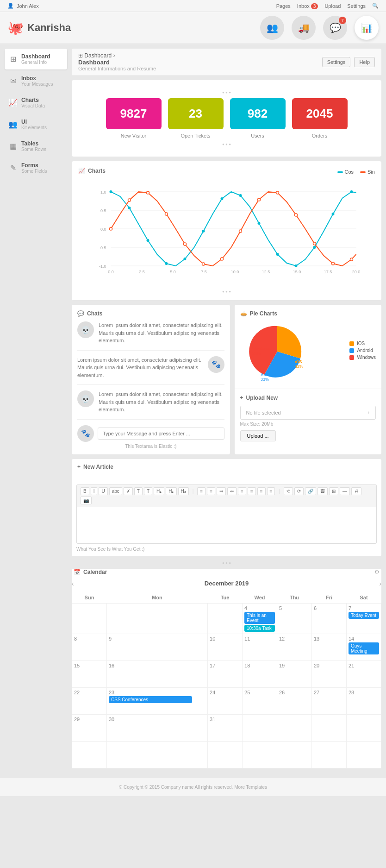 The height and width of the screenshot is (868, 386). Describe the element at coordinates (235, 272) in the screenshot. I see `svg-text: 10.0` at that location.